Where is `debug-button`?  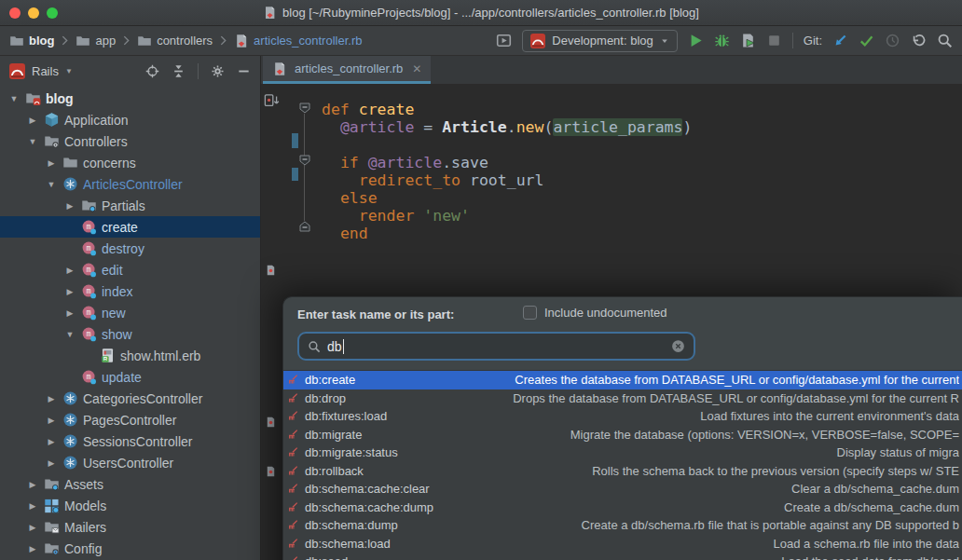
debug-button is located at coordinates (722, 41).